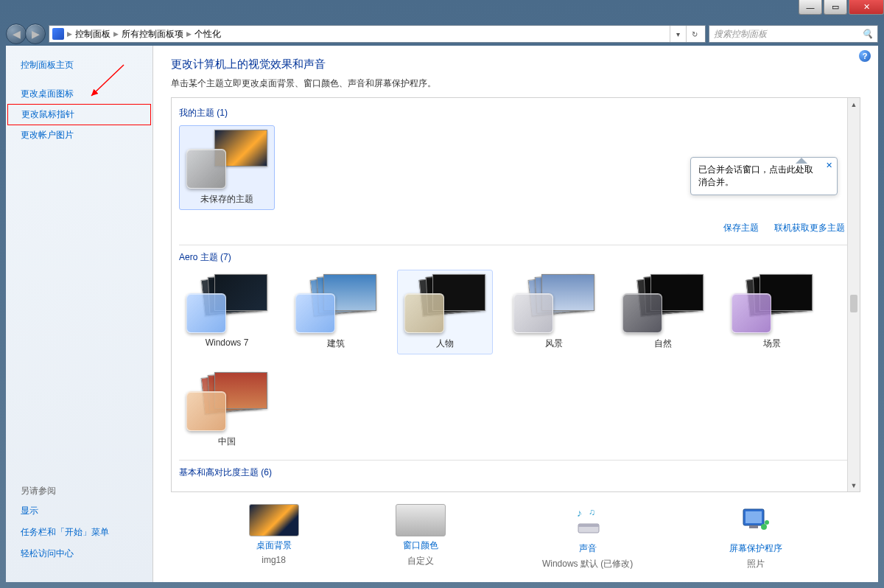  I want to click on theme-label: 风景, so click(554, 343).